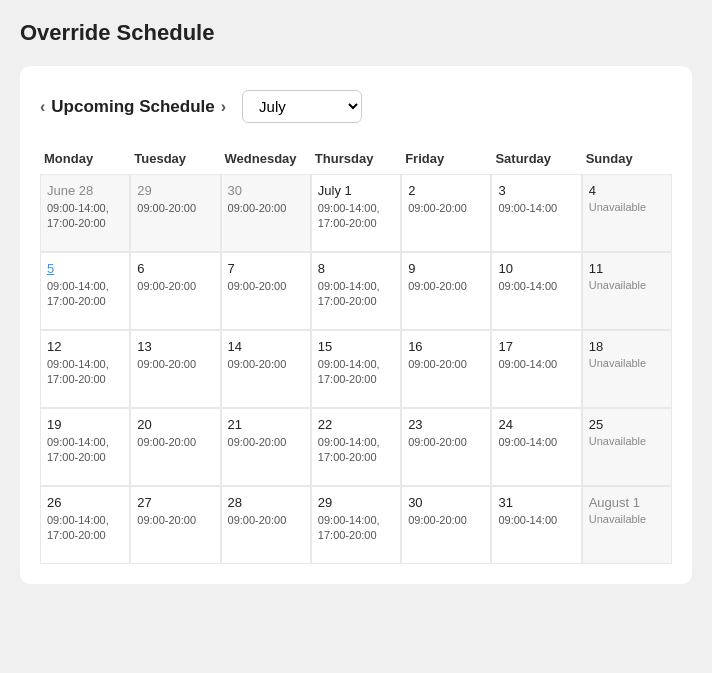 Image resolution: width=712 pixels, height=673 pixels. I want to click on day-number: 8, so click(356, 268).